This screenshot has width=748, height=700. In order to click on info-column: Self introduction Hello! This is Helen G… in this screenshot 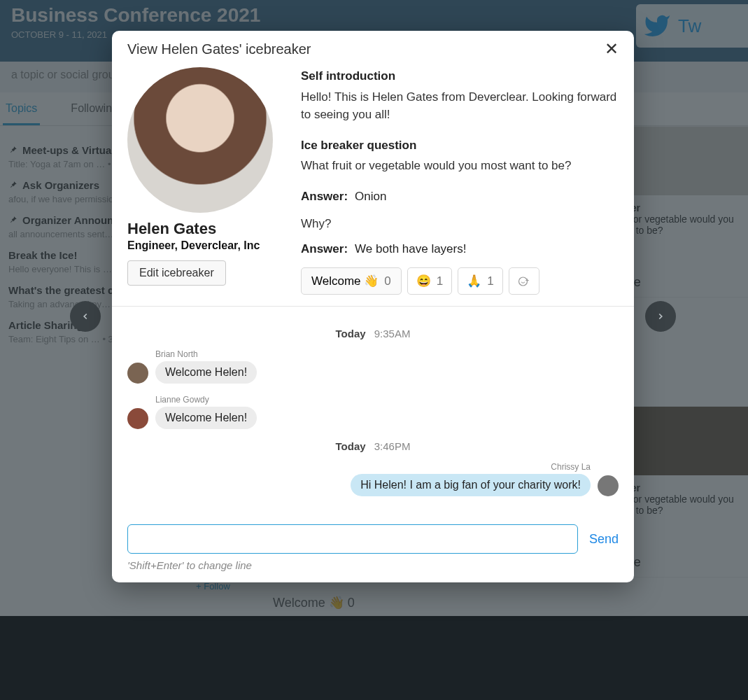, I will do `click(460, 181)`.